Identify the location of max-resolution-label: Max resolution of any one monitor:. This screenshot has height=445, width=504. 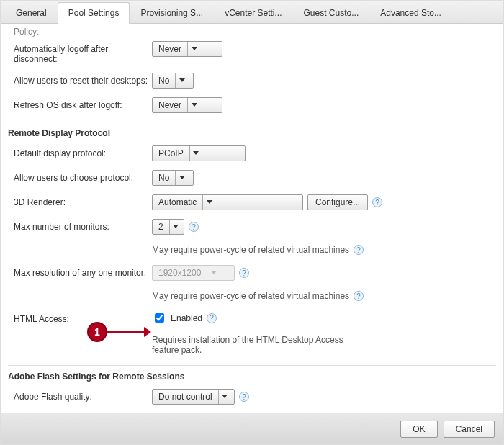
(80, 271).